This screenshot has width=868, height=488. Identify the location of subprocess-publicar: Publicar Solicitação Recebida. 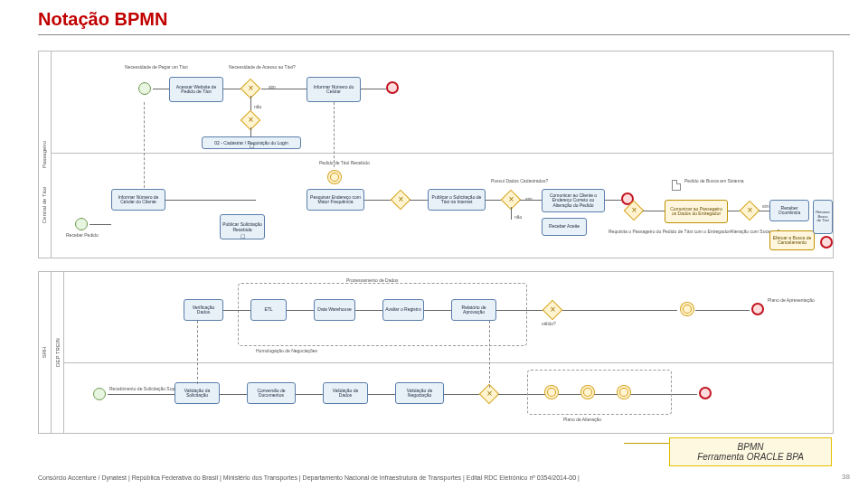
(242, 227).